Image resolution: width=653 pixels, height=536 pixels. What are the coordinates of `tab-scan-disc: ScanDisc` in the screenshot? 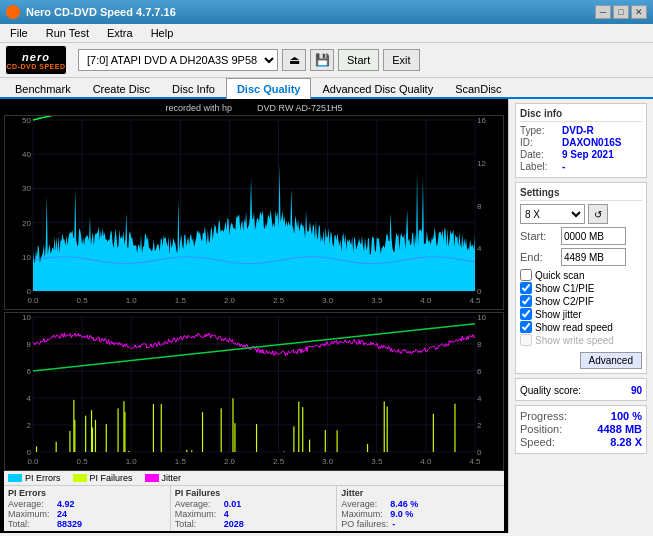 It's located at (478, 88).